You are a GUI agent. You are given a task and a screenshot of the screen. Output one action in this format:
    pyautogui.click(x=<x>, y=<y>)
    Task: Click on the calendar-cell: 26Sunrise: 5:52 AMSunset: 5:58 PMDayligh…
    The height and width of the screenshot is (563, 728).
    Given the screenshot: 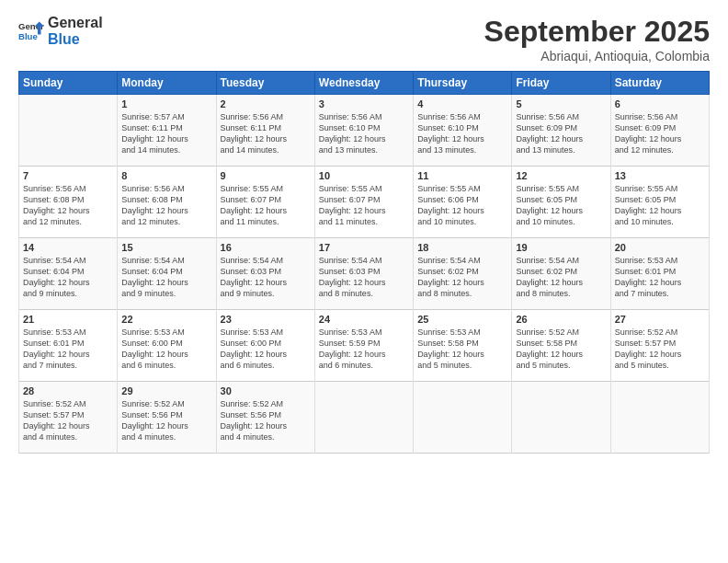 What is the action you would take?
    pyautogui.click(x=561, y=346)
    